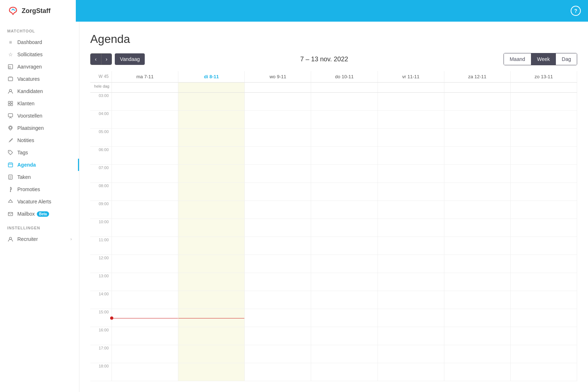 The width and height of the screenshot is (588, 392). I want to click on help-button: ?, so click(576, 11).